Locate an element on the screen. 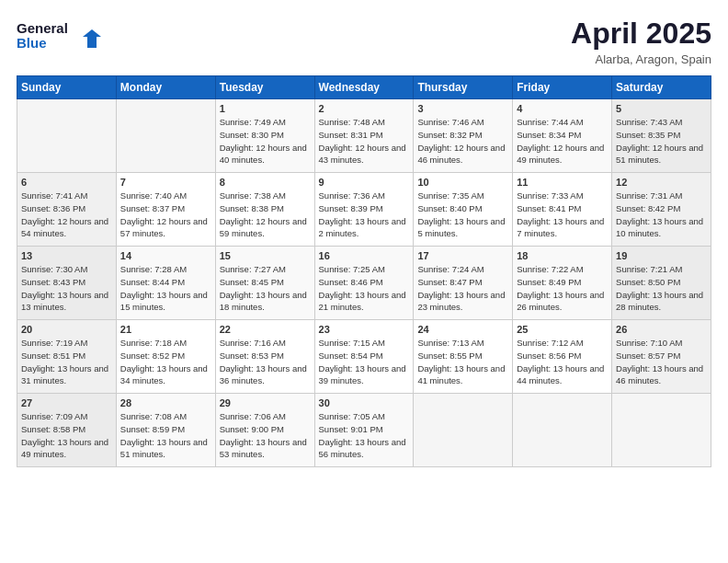  day-number: 25 is located at coordinates (563, 329).